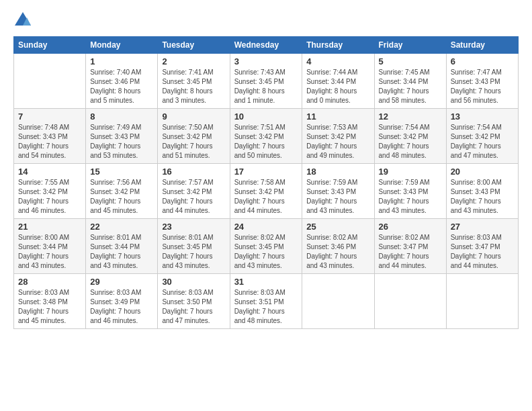 This screenshot has width=532, height=411. I want to click on day-number: 17, so click(266, 172).